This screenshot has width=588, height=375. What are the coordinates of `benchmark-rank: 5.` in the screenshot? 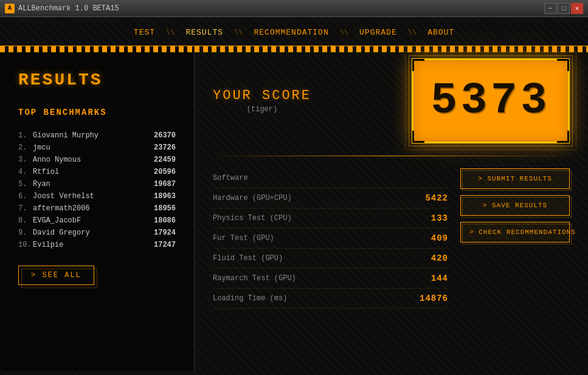 It's located at (26, 184).